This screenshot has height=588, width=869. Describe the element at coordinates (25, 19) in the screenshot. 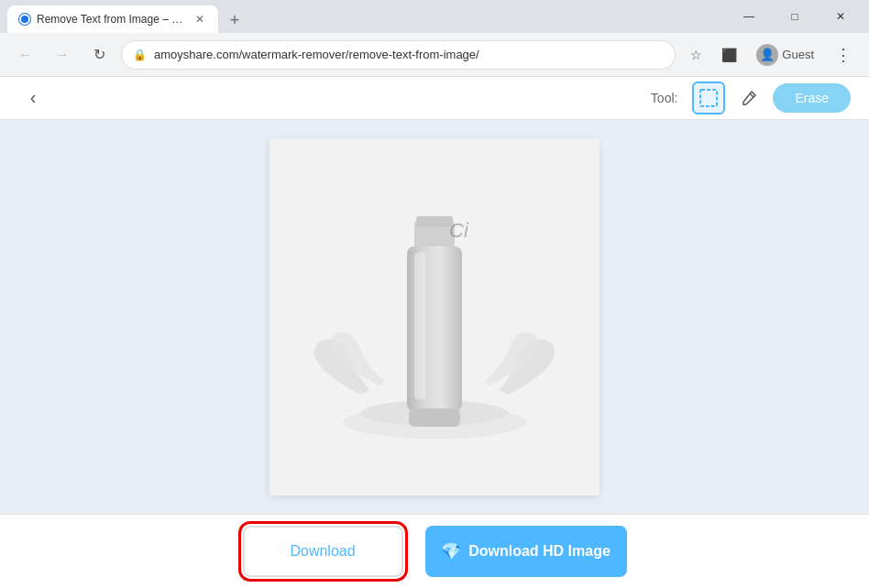

I see `tab-favicon` at that location.